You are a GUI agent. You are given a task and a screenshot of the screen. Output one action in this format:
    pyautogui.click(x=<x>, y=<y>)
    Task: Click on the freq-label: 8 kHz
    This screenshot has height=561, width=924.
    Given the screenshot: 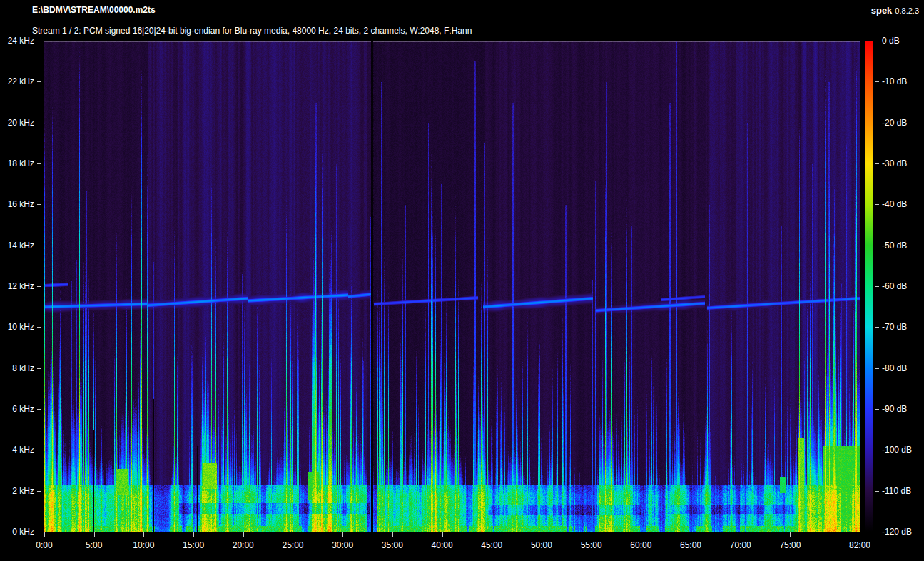 What is the action you would take?
    pyautogui.click(x=17, y=368)
    